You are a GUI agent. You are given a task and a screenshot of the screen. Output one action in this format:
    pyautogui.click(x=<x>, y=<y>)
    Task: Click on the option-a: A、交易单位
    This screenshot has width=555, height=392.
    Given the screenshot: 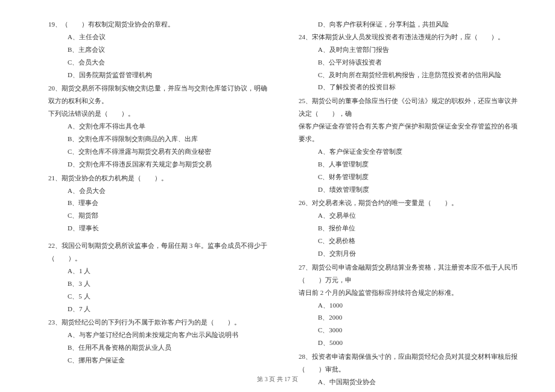 What is the action you would take?
    pyautogui.click(x=409, y=216)
    